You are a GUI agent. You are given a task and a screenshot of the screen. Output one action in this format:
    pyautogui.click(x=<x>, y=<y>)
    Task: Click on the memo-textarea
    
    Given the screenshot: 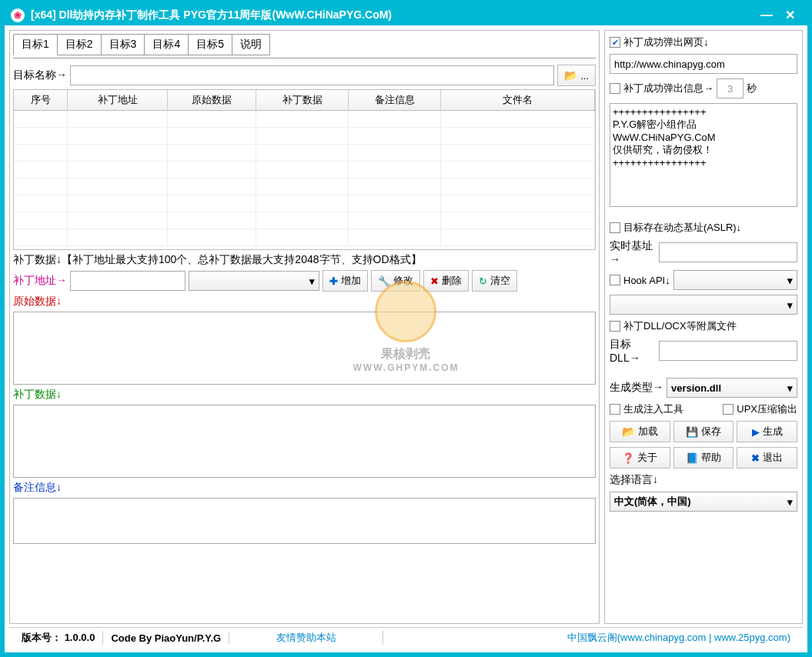 What is the action you would take?
    pyautogui.click(x=305, y=521)
    